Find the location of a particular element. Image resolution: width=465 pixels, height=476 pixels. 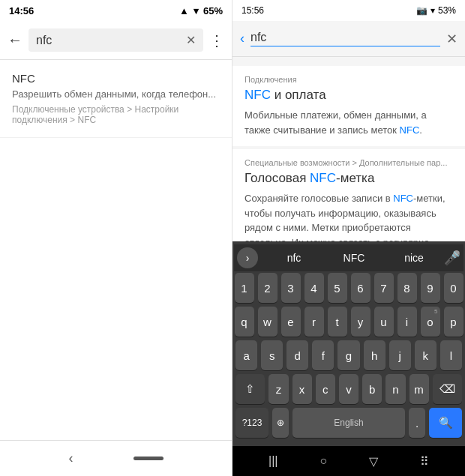

key-1: 1 is located at coordinates (244, 288).